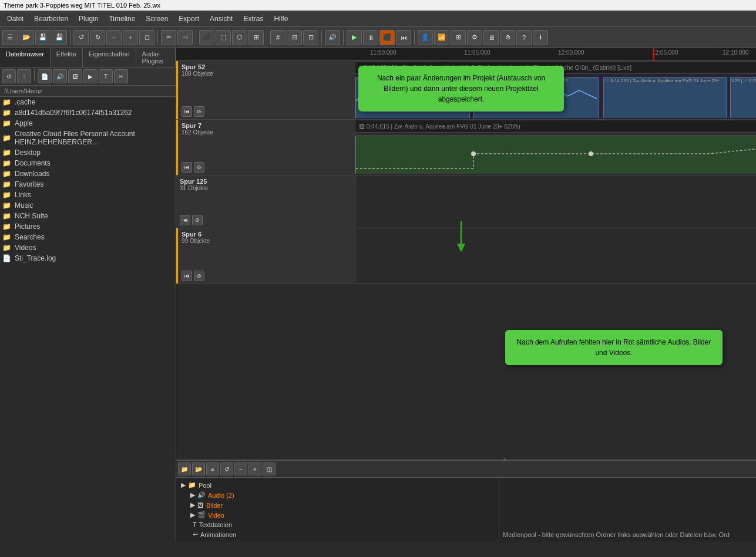 This screenshot has width=756, height=557. Describe the element at coordinates (88, 163) in the screenshot. I see `file-item-5: 📁Documents` at that location.